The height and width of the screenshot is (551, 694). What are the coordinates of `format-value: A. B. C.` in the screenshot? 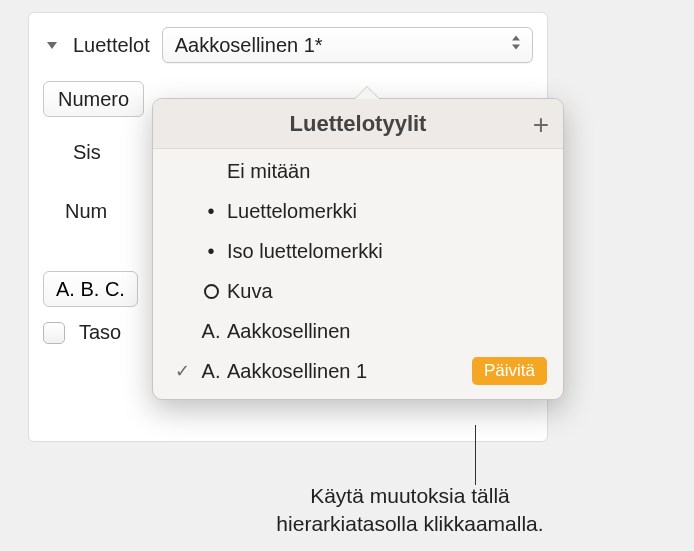 It's located at (90, 290).